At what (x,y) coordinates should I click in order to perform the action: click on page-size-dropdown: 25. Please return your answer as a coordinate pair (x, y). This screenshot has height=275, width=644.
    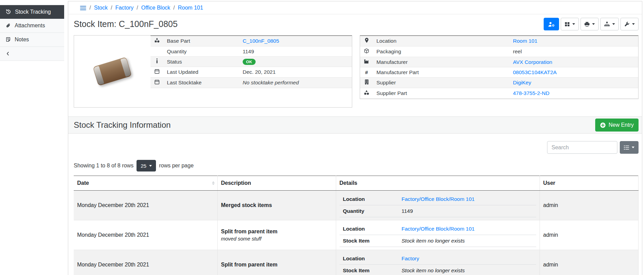
    Looking at the image, I should click on (146, 166).